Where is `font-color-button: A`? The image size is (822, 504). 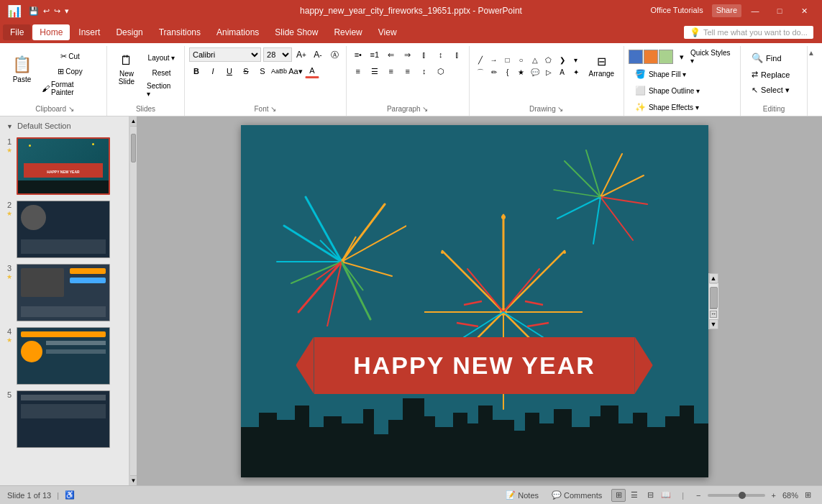 font-color-button: A is located at coordinates (312, 71).